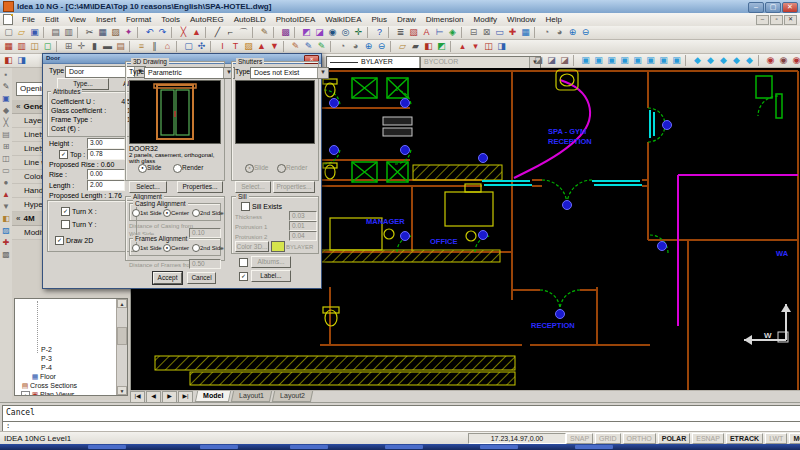 The width and height of the screenshot is (800, 450). What do you see at coordinates (244, 276) in the screenshot?
I see `label-checkbox: ✓` at bounding box center [244, 276].